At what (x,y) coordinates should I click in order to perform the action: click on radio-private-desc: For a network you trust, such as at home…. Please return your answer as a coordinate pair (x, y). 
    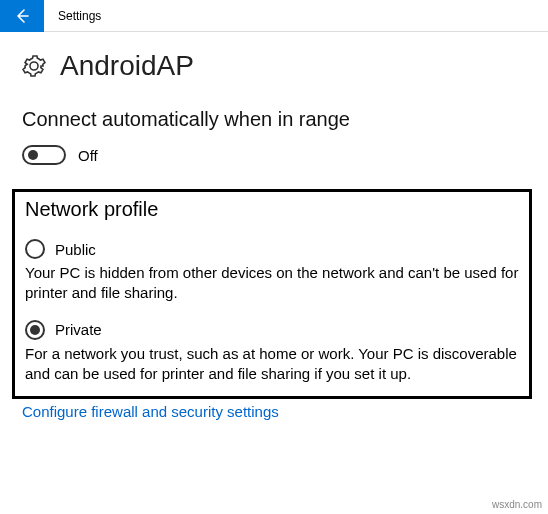
    Looking at the image, I should click on (272, 364).